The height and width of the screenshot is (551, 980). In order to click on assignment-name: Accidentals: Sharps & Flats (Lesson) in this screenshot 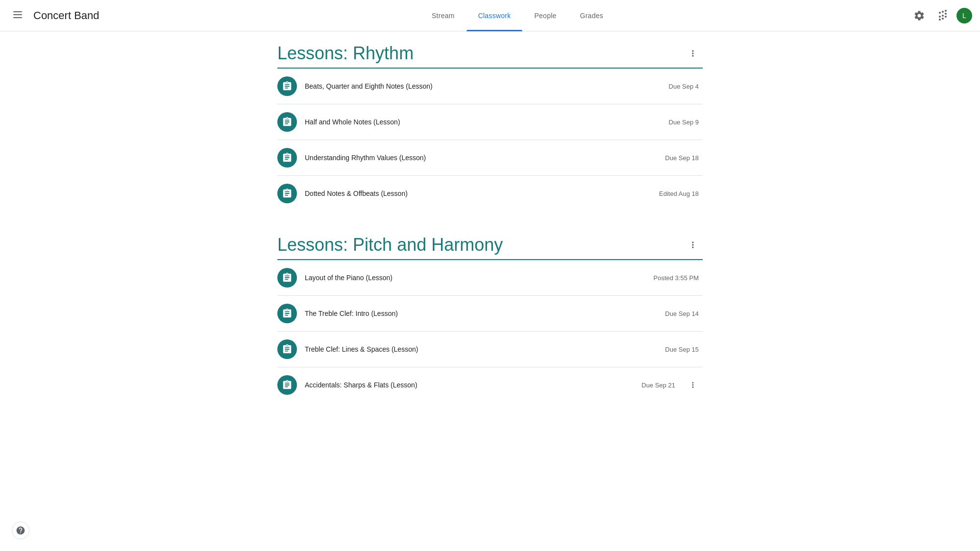, I will do `click(361, 385)`.